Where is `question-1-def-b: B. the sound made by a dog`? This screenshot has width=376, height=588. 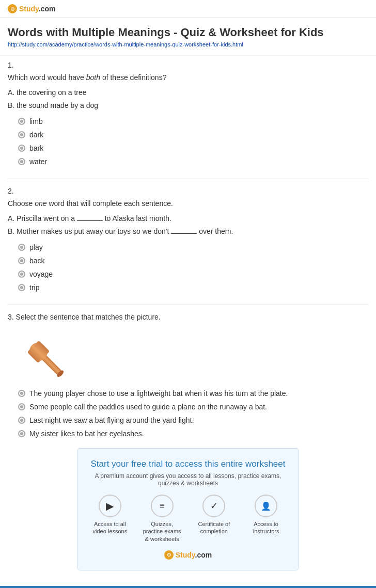
question-1-def-b: B. the sound made by a dog is located at coordinates (188, 105).